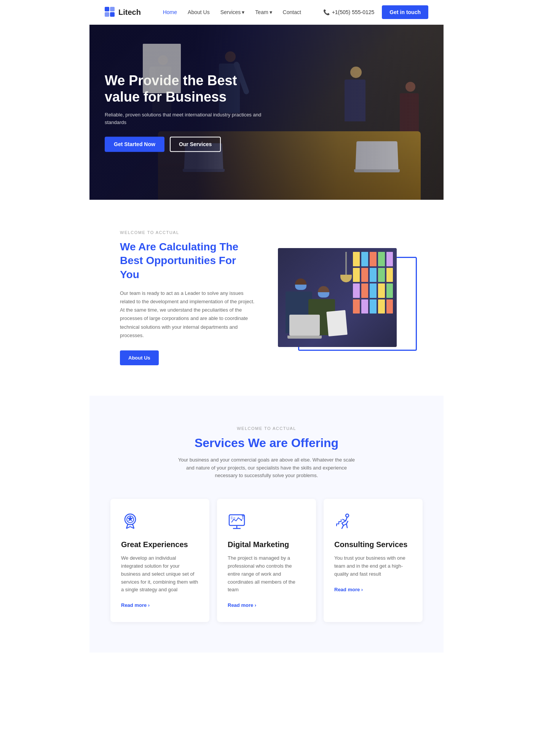 Image resolution: width=533 pixels, height=756 pixels. Describe the element at coordinates (266, 574) in the screenshot. I see `service-desc-marketing: The project is managed by a professional…` at that location.